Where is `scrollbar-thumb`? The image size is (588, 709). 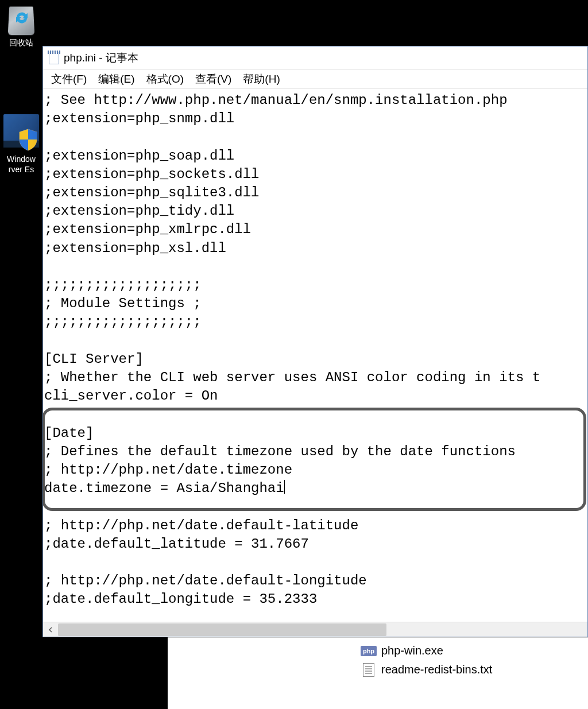 scrollbar-thumb is located at coordinates (222, 630).